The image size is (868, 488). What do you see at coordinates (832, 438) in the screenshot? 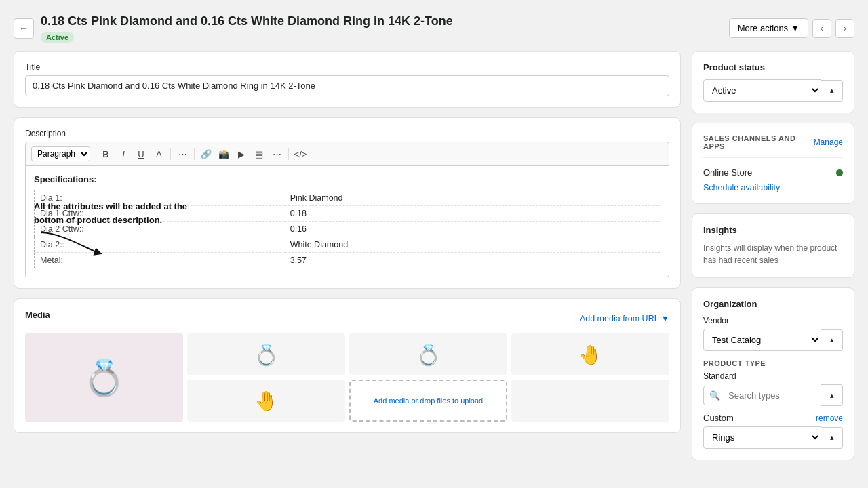
I see `rings-select-arrow: ▴` at bounding box center [832, 438].